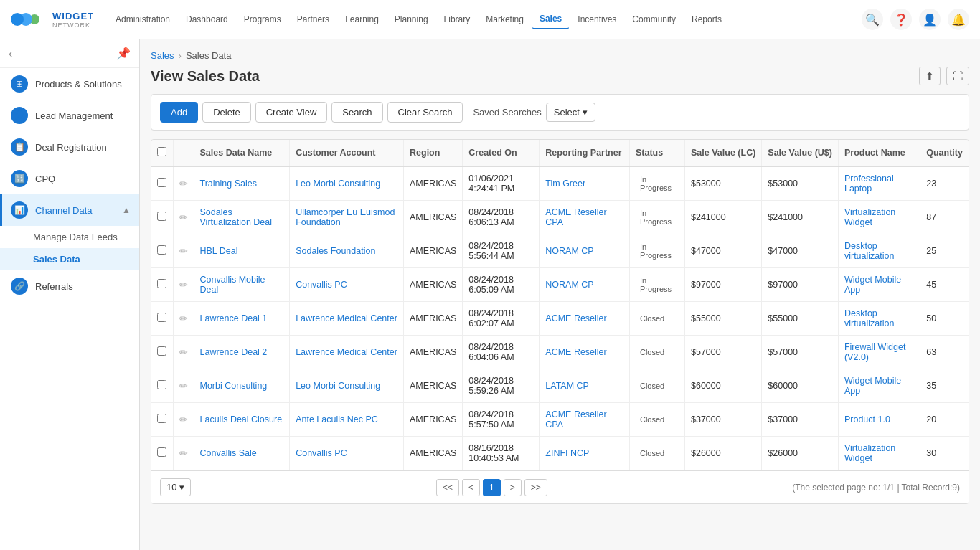 This screenshot has height=550, width=980. Describe the element at coordinates (70, 286) in the screenshot. I see `sidebar-item-referrals: 🔗 Referrals` at that location.